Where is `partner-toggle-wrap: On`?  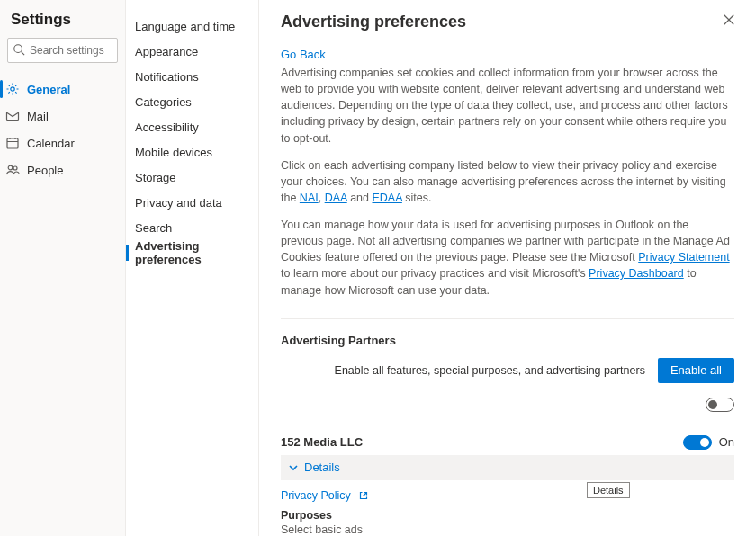
partner-toggle-wrap: On is located at coordinates (709, 442).